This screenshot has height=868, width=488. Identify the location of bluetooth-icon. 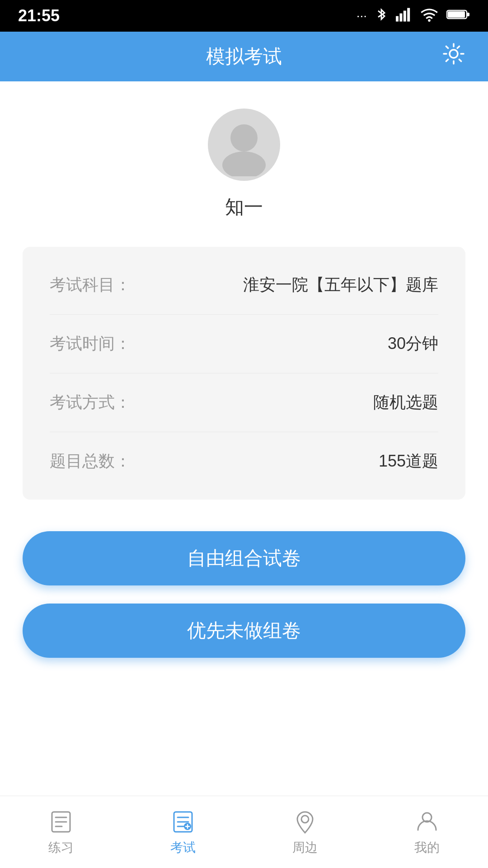
(381, 16).